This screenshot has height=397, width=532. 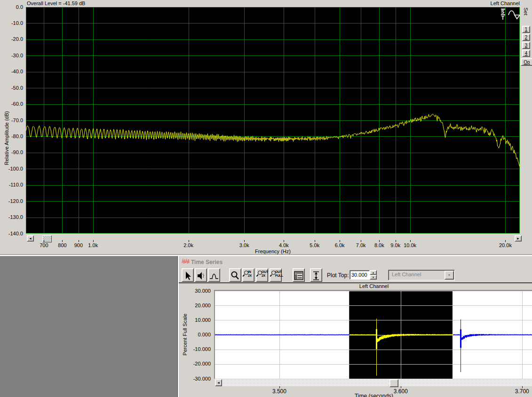 I want to click on svg-text: S, so click(x=503, y=12).